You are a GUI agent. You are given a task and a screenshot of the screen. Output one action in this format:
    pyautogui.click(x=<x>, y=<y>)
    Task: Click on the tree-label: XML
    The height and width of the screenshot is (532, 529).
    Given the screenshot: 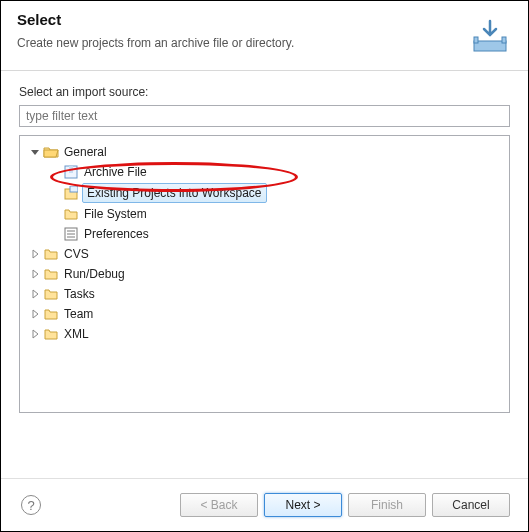 What is the action you would take?
    pyautogui.click(x=76, y=334)
    